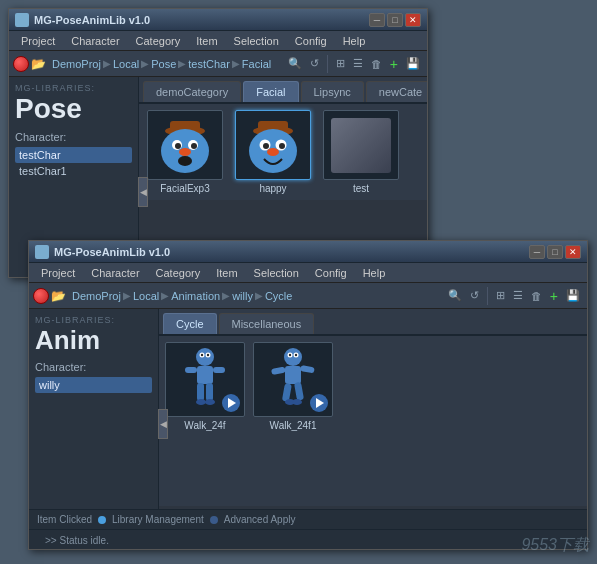 The image size is (597, 564). I want to click on bc-local-2: Local, so click(146, 296).